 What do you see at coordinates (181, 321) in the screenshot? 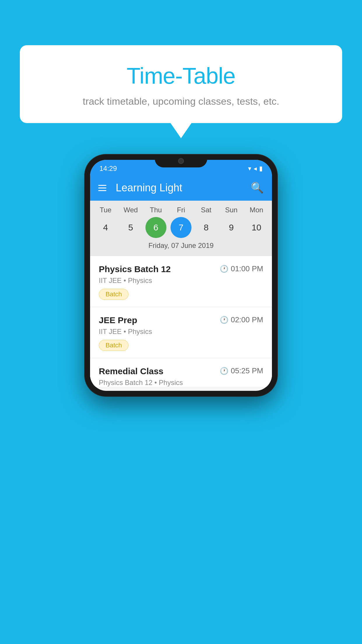
I see `class-list: Physics Batch 12 🕐 01:00 PM IIT JEE • Ph…` at bounding box center [181, 321].